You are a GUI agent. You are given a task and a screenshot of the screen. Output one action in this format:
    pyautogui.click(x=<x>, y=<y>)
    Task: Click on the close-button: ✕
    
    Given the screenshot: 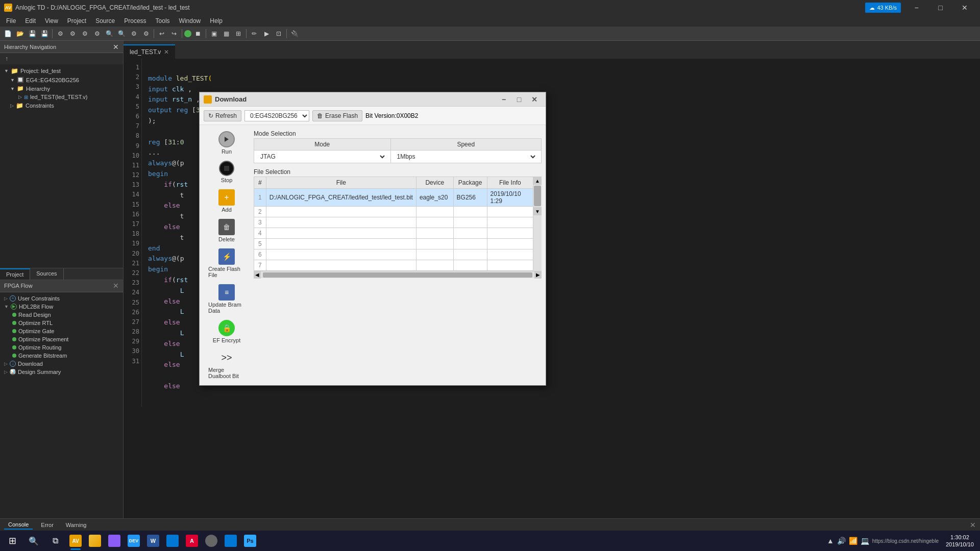 What is the action you would take?
    pyautogui.click(x=965, y=8)
    